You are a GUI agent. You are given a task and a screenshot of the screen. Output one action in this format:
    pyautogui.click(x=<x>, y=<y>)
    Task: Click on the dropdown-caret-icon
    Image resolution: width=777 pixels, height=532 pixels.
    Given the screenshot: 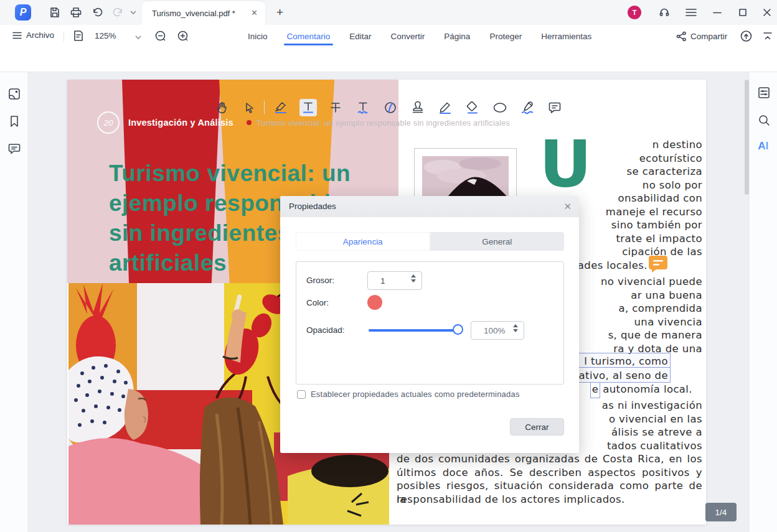 What is the action you would take?
    pyautogui.click(x=133, y=12)
    